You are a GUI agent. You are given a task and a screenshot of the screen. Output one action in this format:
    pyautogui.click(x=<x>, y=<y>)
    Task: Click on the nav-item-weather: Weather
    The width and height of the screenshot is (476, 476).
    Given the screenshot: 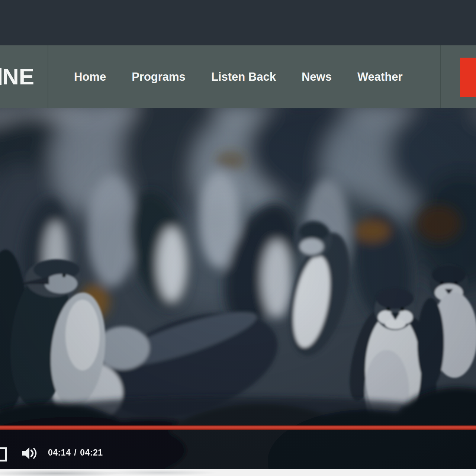 What is the action you would take?
    pyautogui.click(x=380, y=77)
    